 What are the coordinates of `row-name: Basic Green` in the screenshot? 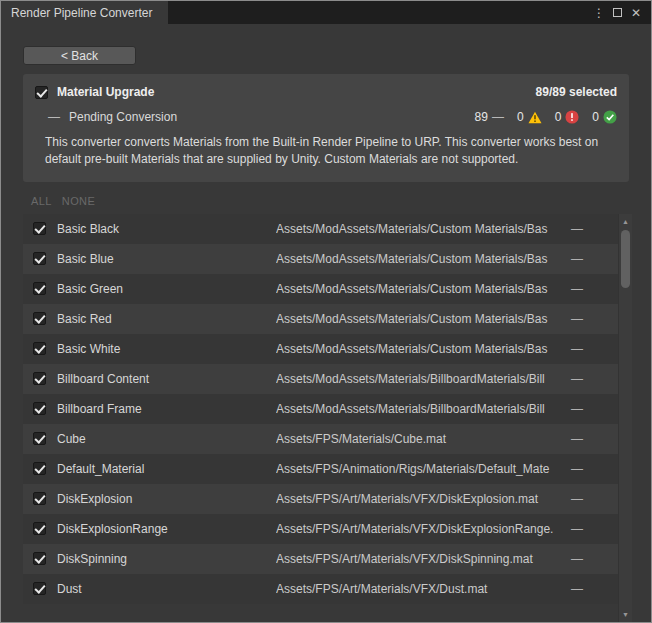 It's located at (166, 289).